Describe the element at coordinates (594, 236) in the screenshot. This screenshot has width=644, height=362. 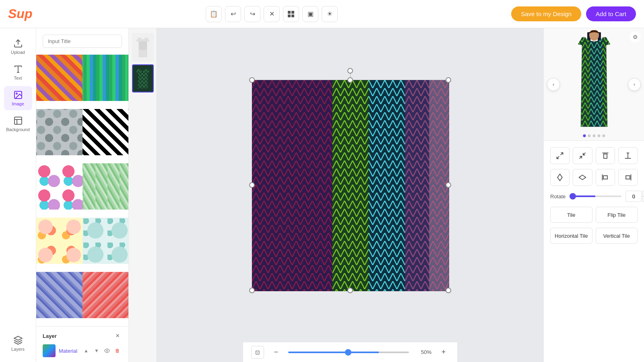
I see `tile-row-2: Horizontal Tile Vertical Tile` at that location.